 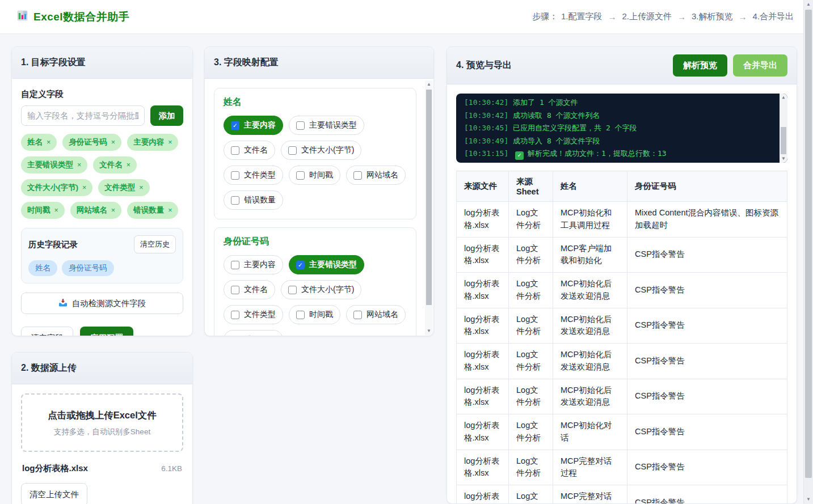 What do you see at coordinates (83, 116) in the screenshot?
I see `field-name-input` at bounding box center [83, 116].